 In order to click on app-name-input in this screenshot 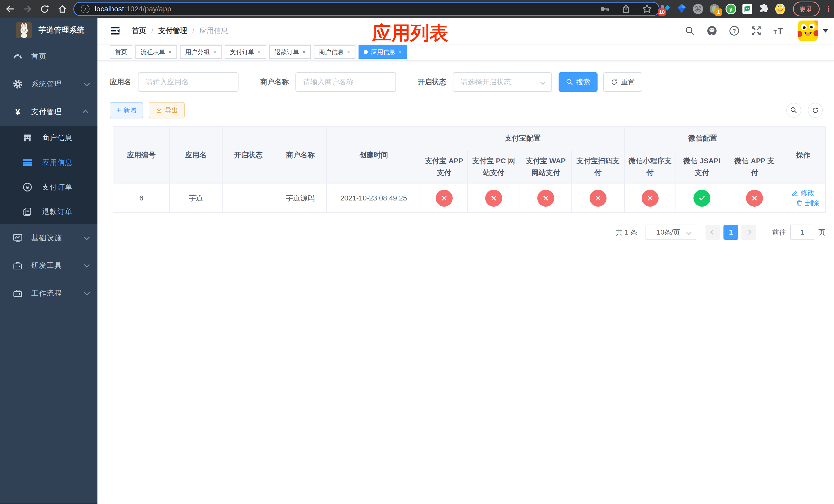, I will do `click(188, 82)`.